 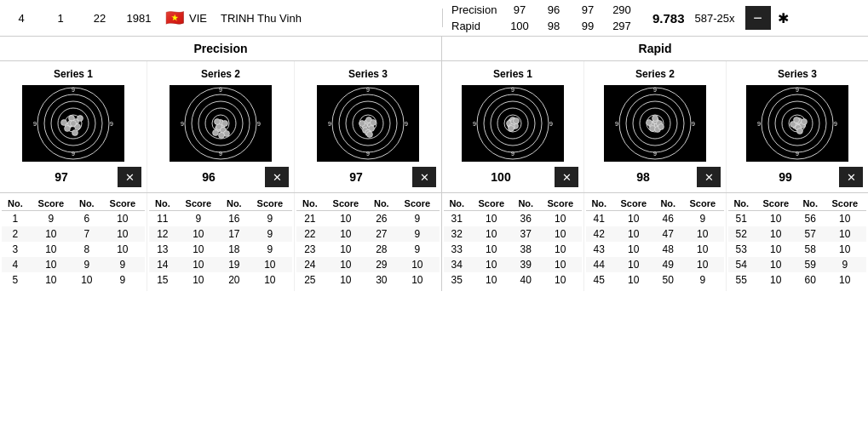 What do you see at coordinates (655, 127) in the screenshot?
I see `rapid-series-area: Series 1 9 9 9 9` at bounding box center [655, 127].